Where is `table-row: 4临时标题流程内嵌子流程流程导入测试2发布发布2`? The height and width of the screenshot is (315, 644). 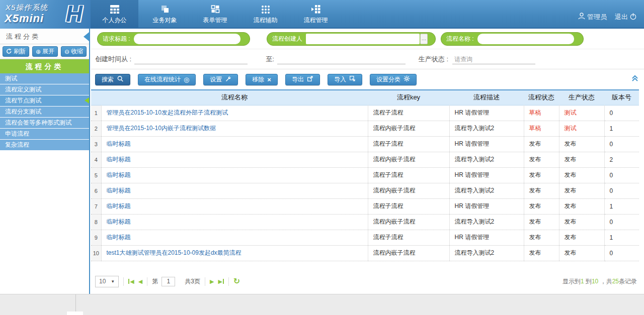 table-row: 4临时标题流程内嵌子流程流程导入测试2发布发布2 is located at coordinates (365, 160).